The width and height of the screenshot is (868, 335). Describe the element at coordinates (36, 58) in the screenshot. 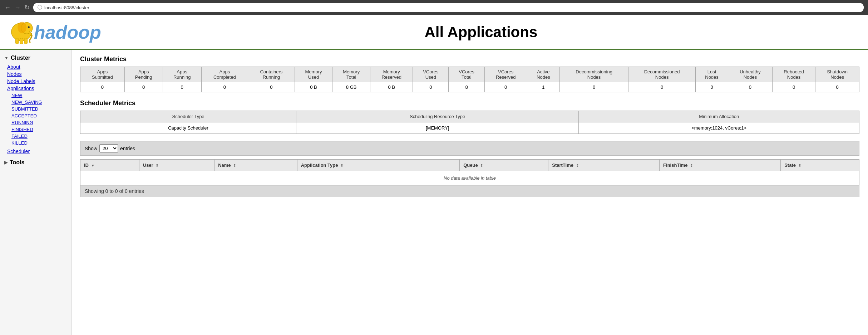

I see `sidebar-cluster-header: ▼ Cluster` at that location.